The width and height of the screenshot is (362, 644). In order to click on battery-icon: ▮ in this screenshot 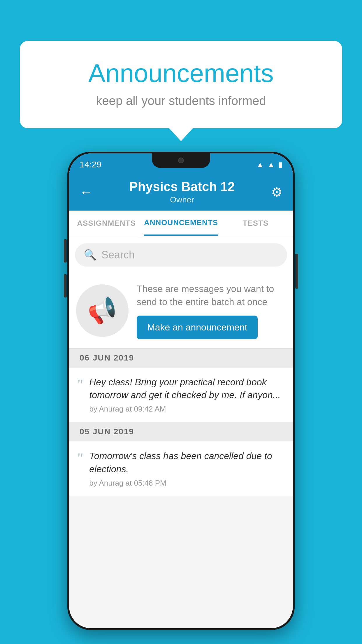, I will do `click(280, 164)`.